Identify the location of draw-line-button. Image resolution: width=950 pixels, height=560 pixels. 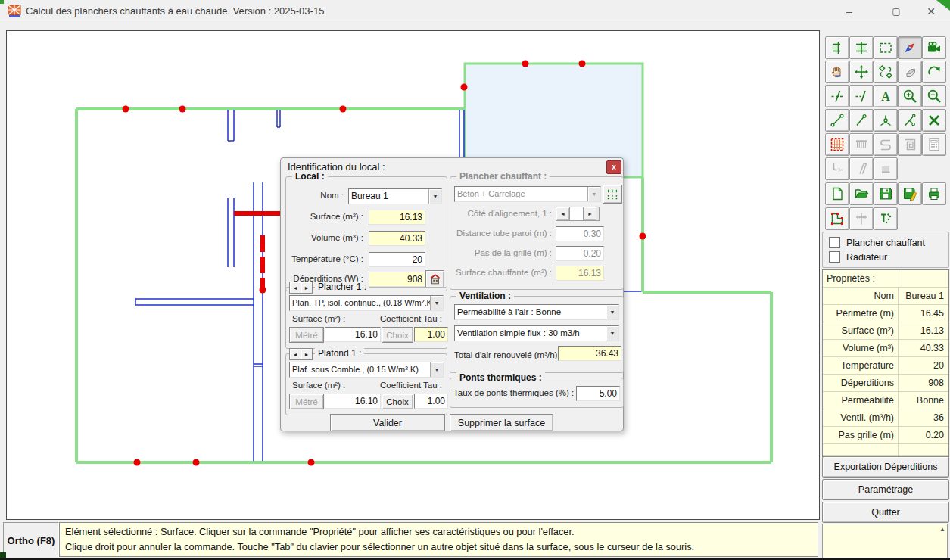
(837, 120).